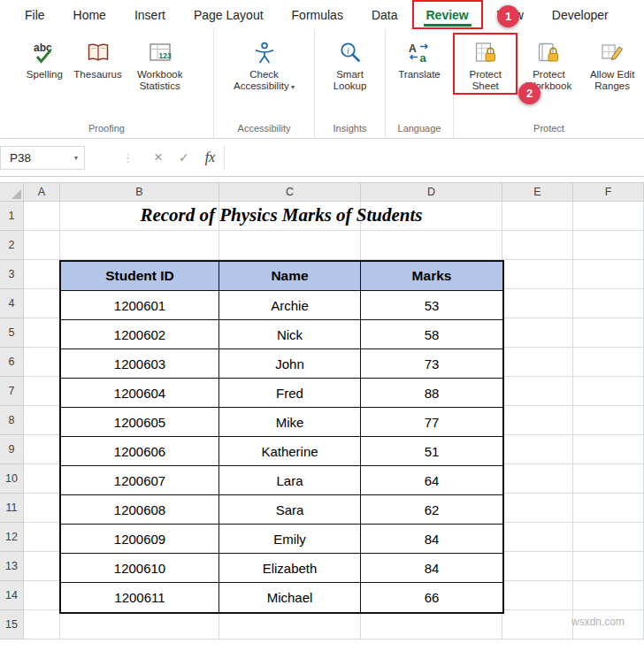 Image resolution: width=644 pixels, height=651 pixels. Describe the element at coordinates (609, 192) in the screenshot. I see `col-header-F: F` at that location.